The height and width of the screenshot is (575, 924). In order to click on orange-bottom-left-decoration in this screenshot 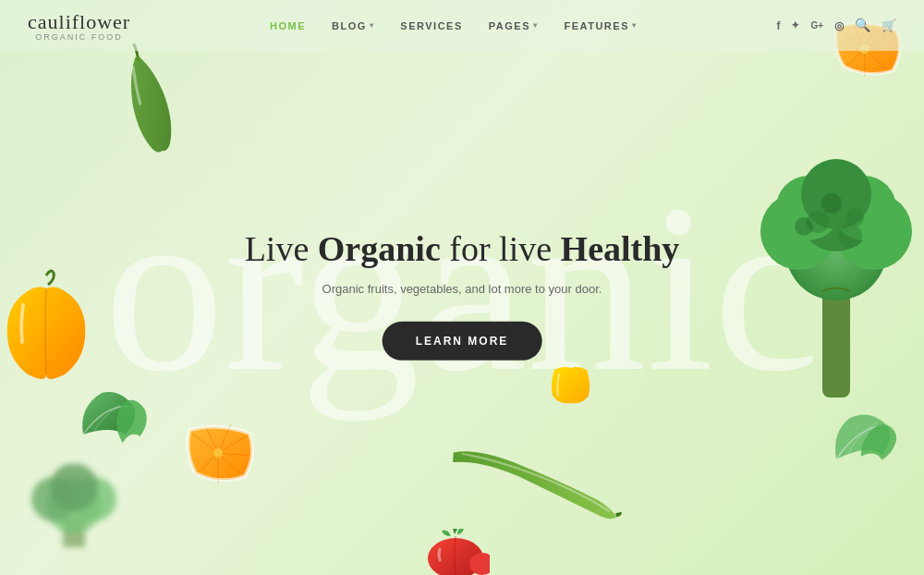, I will do `click(222, 453)`.